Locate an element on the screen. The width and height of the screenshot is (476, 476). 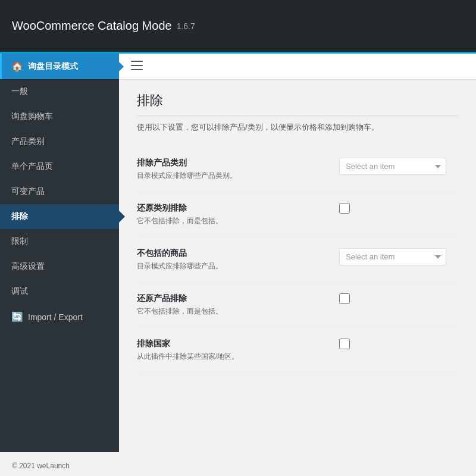
setting-label: 不包括的商品 is located at coordinates (232, 253).